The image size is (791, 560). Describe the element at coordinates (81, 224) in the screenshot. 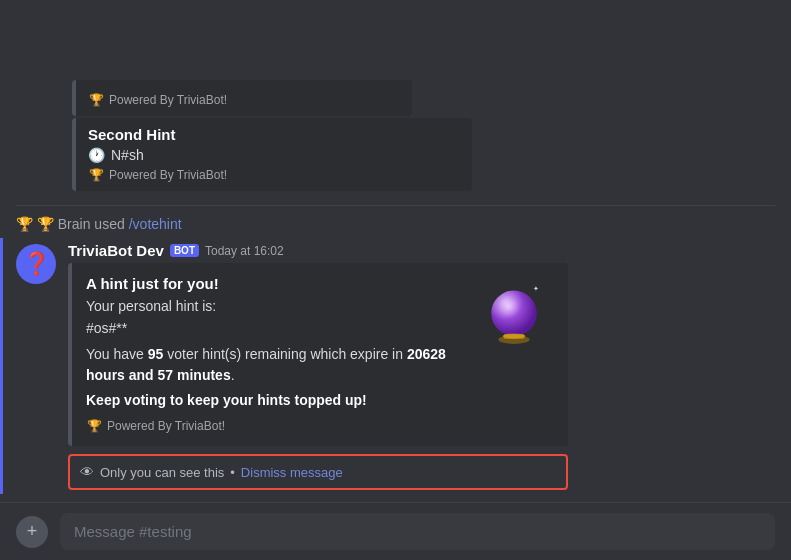

I see `system-user: 🏆 Brain used` at that location.